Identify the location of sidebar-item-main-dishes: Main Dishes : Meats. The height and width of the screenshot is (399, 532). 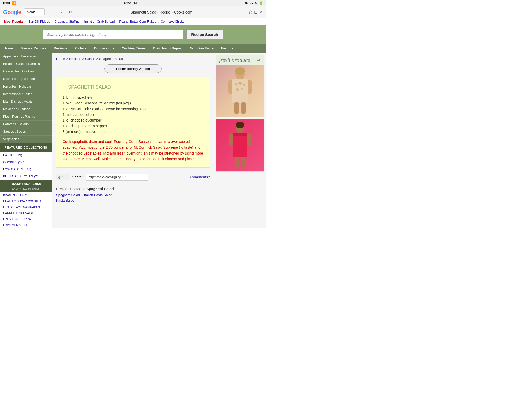
(26, 102).